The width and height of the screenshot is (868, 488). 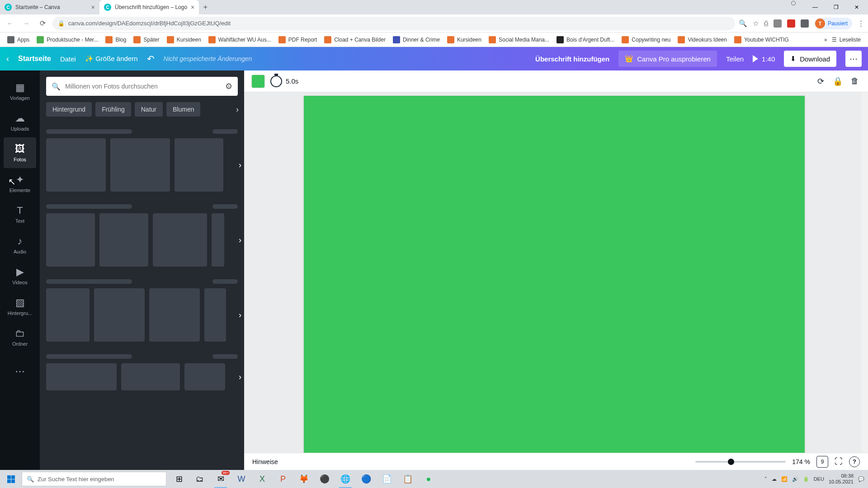 What do you see at coordinates (854, 462) in the screenshot?
I see `help-button: ?` at bounding box center [854, 462].